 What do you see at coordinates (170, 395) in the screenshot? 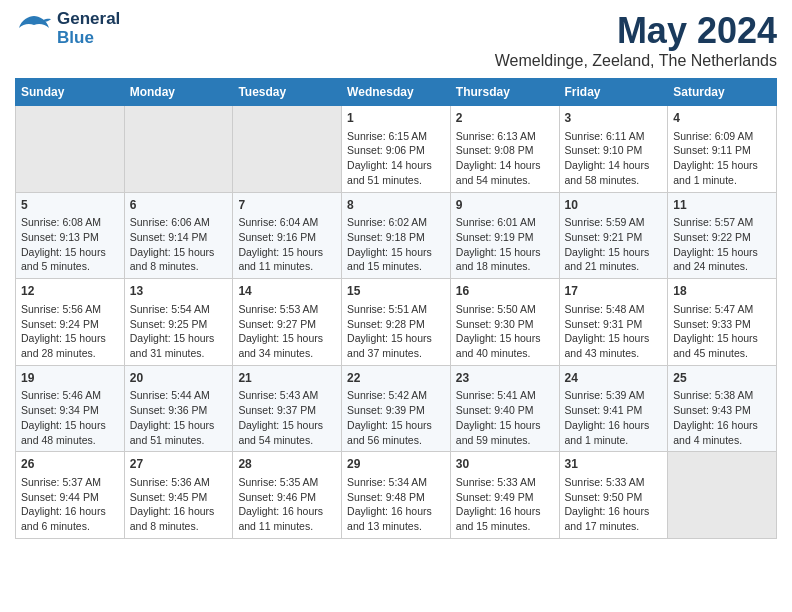
I see `sunrise-text: Sunrise: 5:44 AM` at bounding box center [170, 395].